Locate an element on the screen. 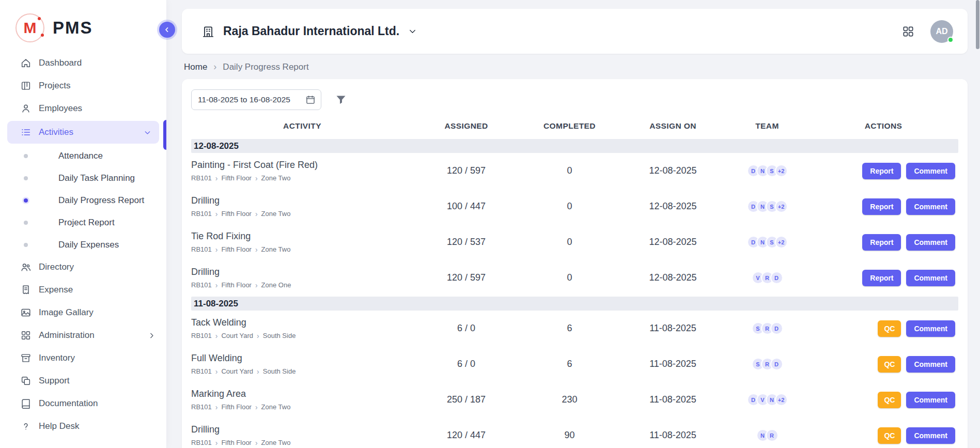 The image size is (980, 448). team-avatars: D N S +2 is located at coordinates (767, 207).